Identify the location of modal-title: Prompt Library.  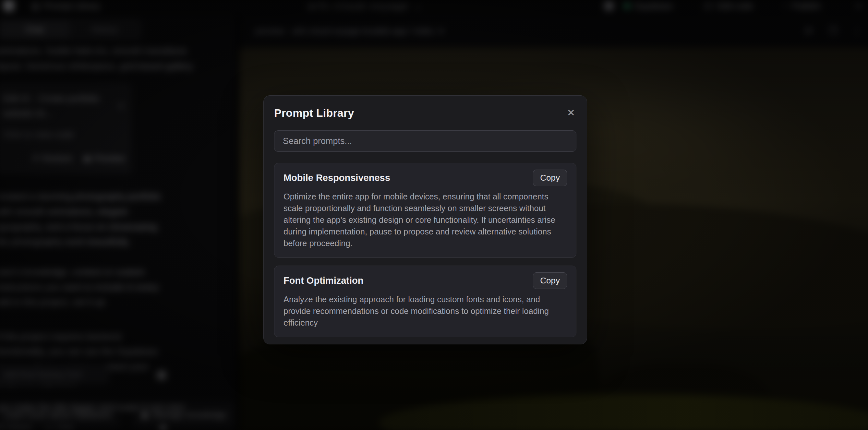
(314, 113).